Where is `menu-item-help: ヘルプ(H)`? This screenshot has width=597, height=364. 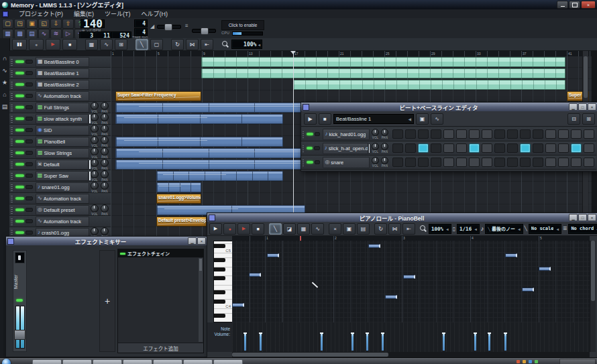
menu-item-help: ヘルプ(H) is located at coordinates (155, 13).